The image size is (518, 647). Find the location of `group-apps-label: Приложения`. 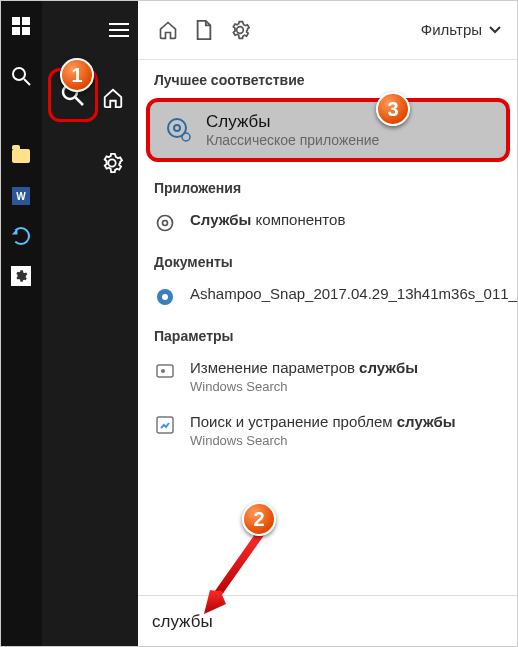

group-apps-label: Приложения is located at coordinates (328, 185).